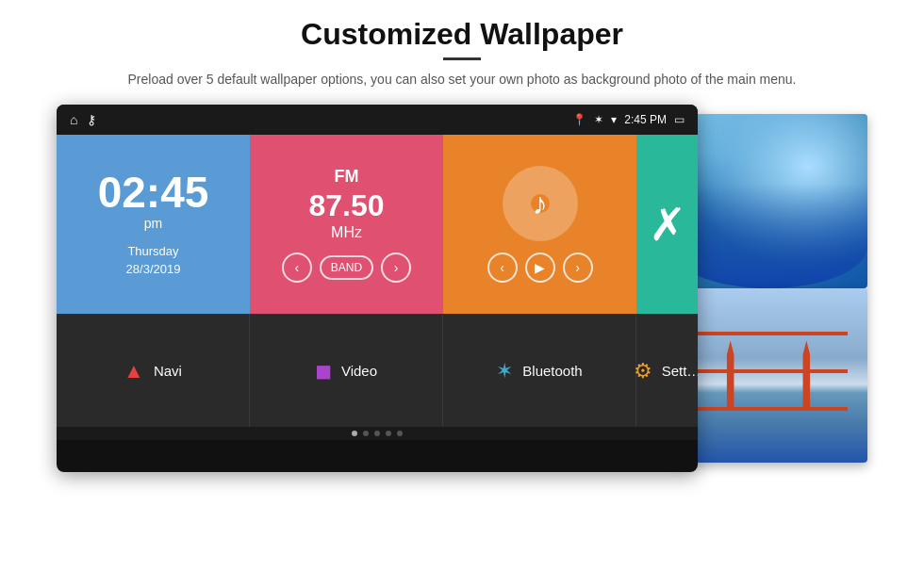 The width and height of the screenshot is (924, 587). I want to click on clock-datenum: 28/3/2019, so click(154, 269).